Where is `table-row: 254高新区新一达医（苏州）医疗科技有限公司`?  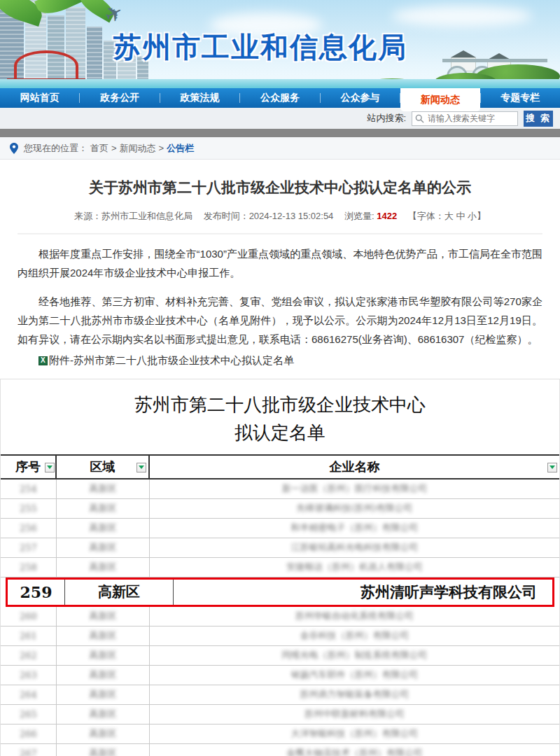 table-row: 254高新区新一达医（苏州）医疗科技有限公司 is located at coordinates (280, 489).